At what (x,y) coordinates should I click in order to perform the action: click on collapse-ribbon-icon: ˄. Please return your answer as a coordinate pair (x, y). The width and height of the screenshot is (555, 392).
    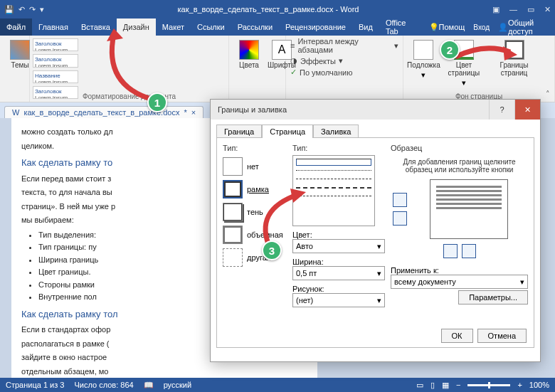
    Looking at the image, I should click on (548, 94).